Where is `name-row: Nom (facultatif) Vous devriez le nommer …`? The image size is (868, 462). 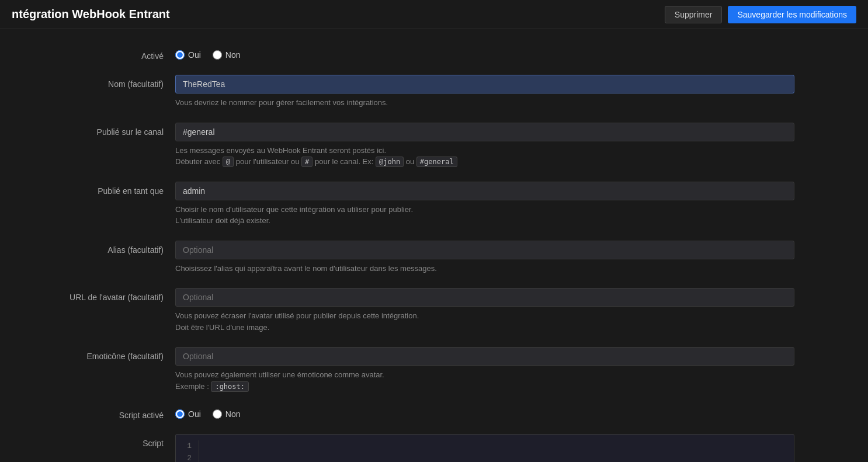 name-row: Nom (facultatif) Vous devriez le nommer … is located at coordinates (409, 92).